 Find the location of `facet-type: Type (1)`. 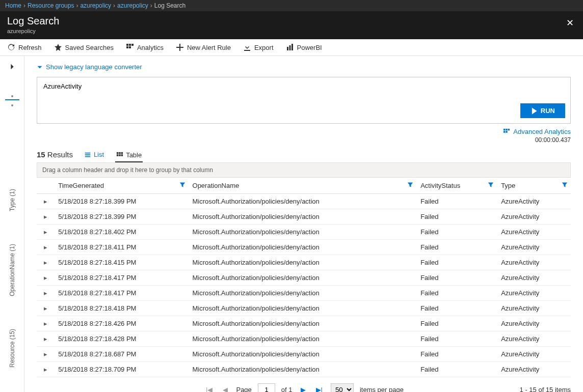

facet-type: Type (1) is located at coordinates (12, 200).